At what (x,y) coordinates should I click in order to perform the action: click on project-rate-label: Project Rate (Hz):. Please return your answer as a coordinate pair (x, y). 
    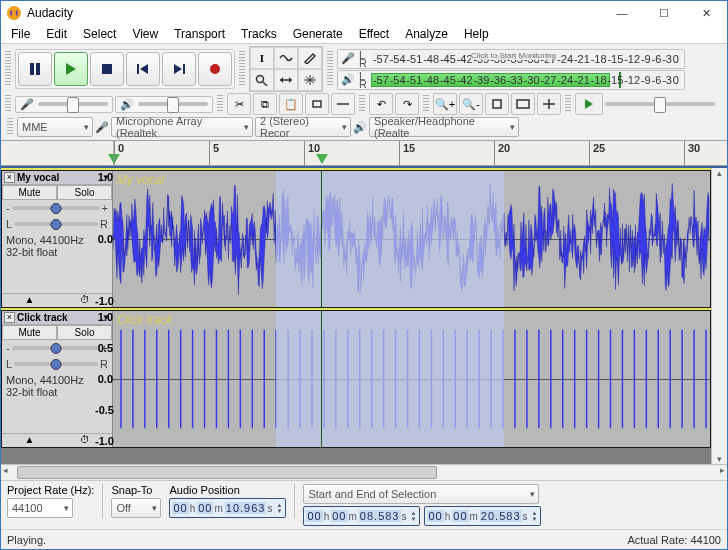
    Looking at the image, I should click on (50, 490).